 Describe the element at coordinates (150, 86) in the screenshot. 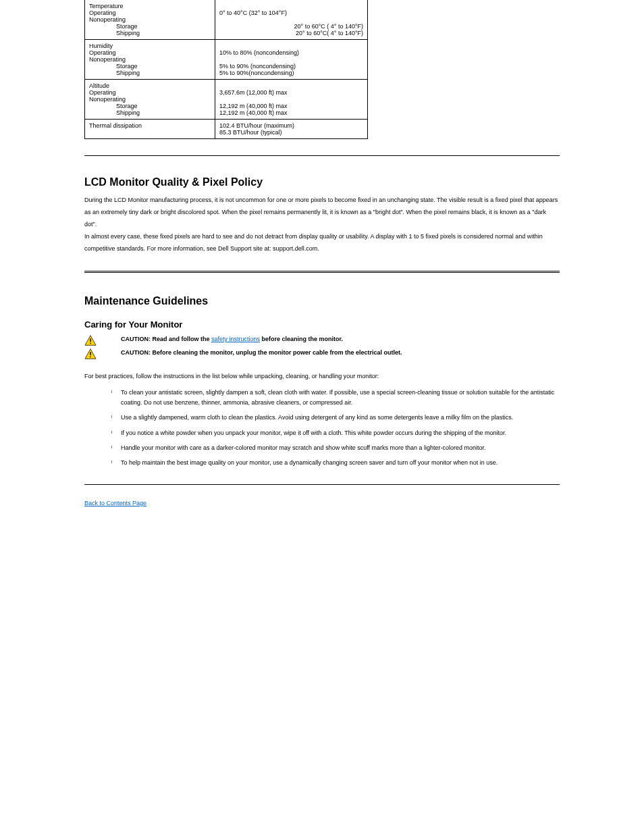

I see `spec-label-line: Altitude` at that location.